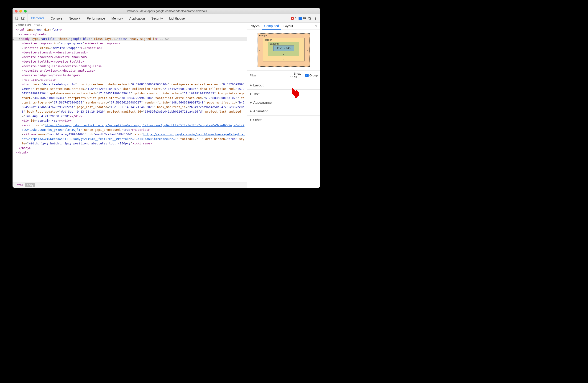 The image size is (588, 383). I want to click on breadcrumb-item: html, so click(20, 185).